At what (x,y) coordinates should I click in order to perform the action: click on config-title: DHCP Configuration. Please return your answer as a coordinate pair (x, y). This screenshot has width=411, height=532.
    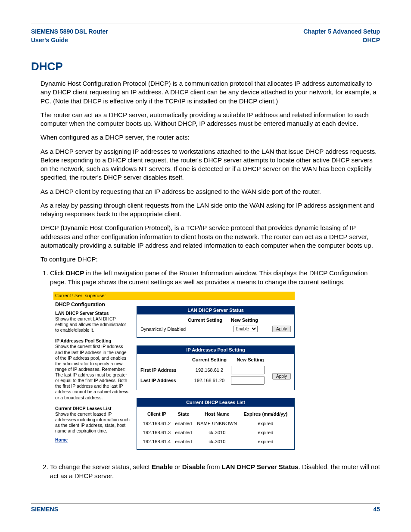
    Looking at the image, I should click on (92, 305).